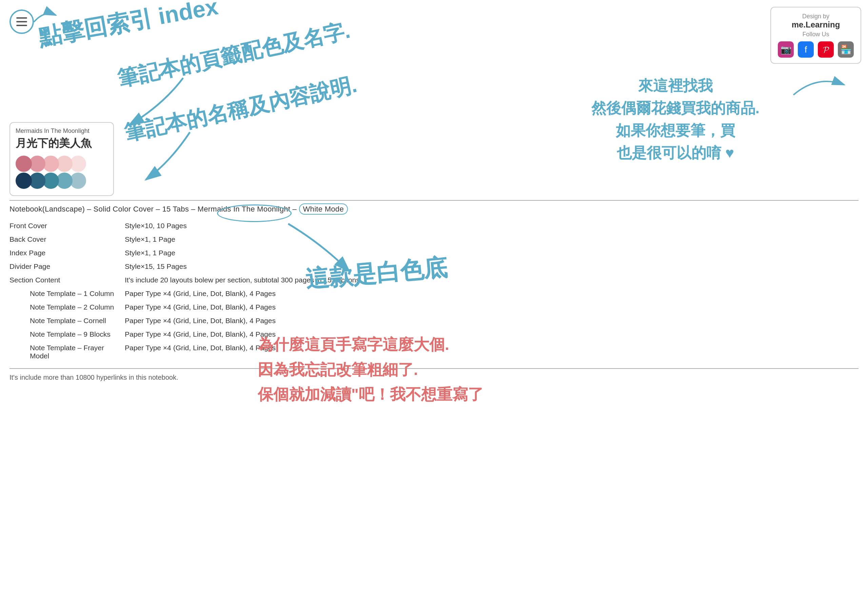 Image resolution: width=868 pixels, height=614 pixels. What do you see at coordinates (434, 239) in the screenshot?
I see `table-row: Back Cover Style×1, 1 Page` at bounding box center [434, 239].